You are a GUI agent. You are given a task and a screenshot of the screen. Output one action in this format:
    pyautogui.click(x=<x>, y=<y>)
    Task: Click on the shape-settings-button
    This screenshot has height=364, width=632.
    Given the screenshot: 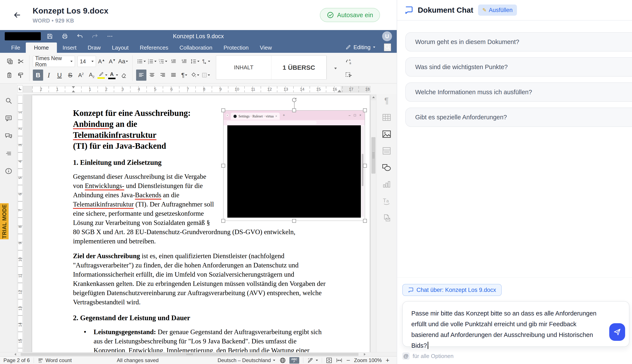 What is the action you would take?
    pyautogui.click(x=386, y=168)
    